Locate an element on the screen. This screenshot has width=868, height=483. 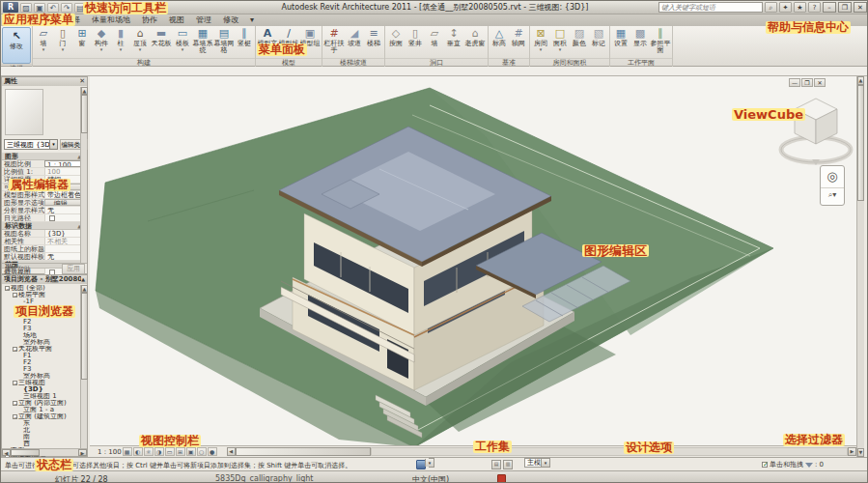
selection-filter-icon is located at coordinates (809, 466).